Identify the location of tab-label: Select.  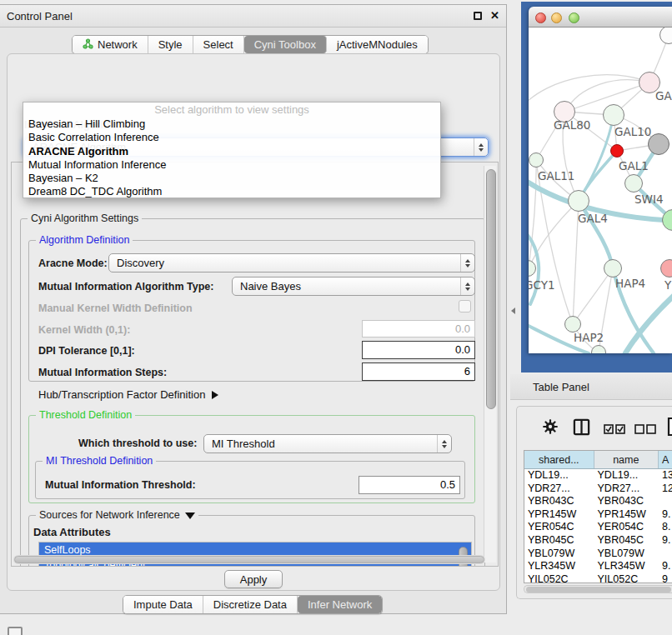
(218, 45).